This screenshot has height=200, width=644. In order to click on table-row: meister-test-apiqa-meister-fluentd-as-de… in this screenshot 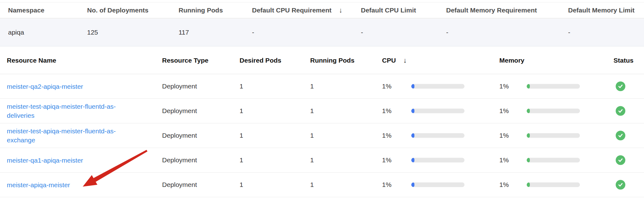, I will do `click(322, 111)`.